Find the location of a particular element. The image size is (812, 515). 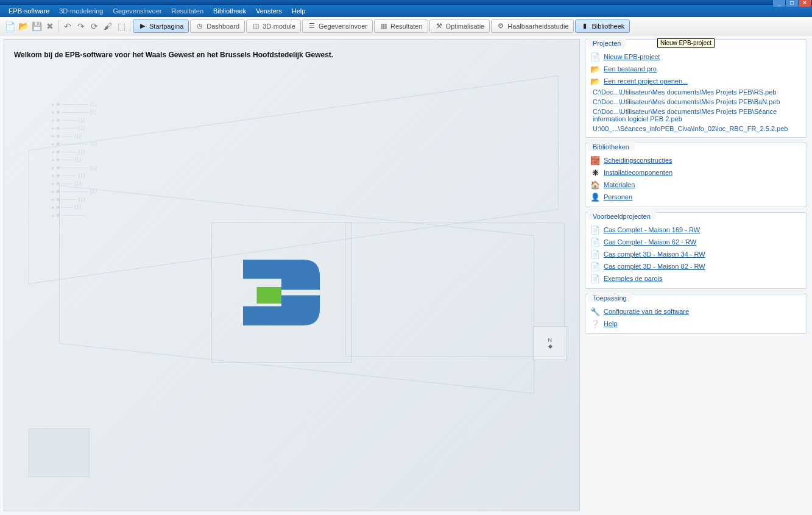

link-materialen-label: Materialen is located at coordinates (619, 185).